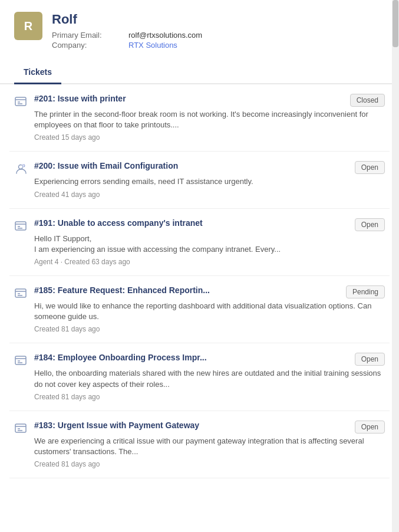  What do you see at coordinates (199, 29) in the screenshot?
I see `profile-section: R Rolf Primary Email: rolf@rtxsolutions.…` at bounding box center [199, 29].